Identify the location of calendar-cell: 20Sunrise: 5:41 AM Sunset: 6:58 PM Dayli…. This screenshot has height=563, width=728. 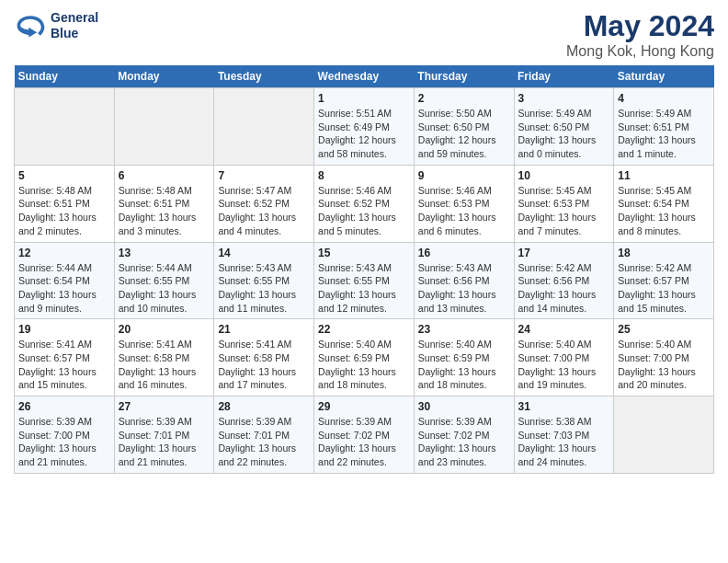
(164, 358).